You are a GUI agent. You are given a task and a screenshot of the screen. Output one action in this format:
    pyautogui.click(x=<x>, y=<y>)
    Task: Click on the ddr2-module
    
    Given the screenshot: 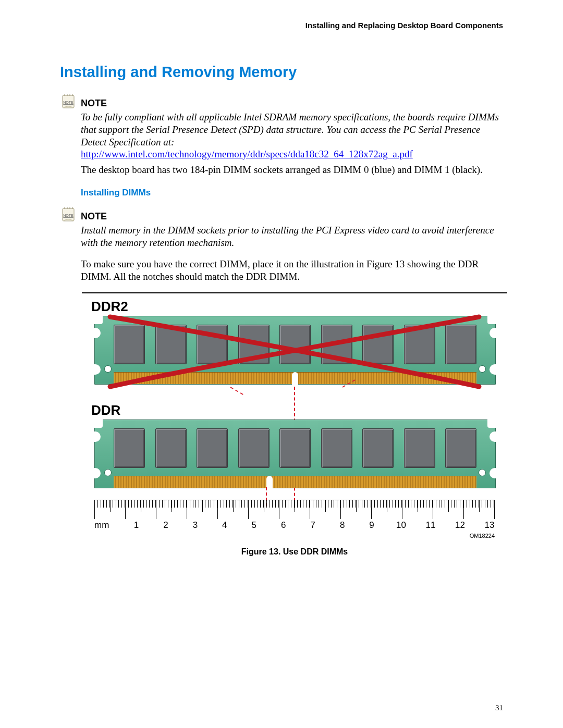 What is the action you would take?
    pyautogui.click(x=295, y=353)
    